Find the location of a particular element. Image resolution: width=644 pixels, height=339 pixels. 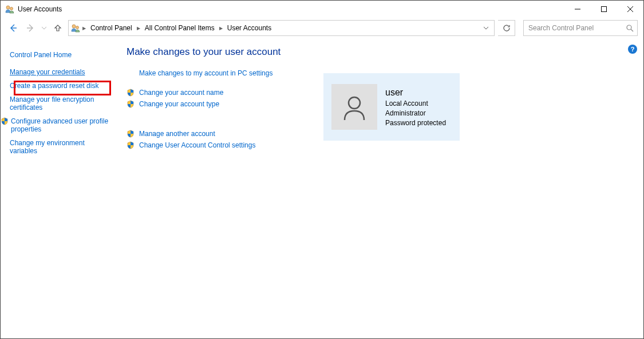

sidebar-manage-credentials: Manage your credentials is located at coordinates (62, 72).